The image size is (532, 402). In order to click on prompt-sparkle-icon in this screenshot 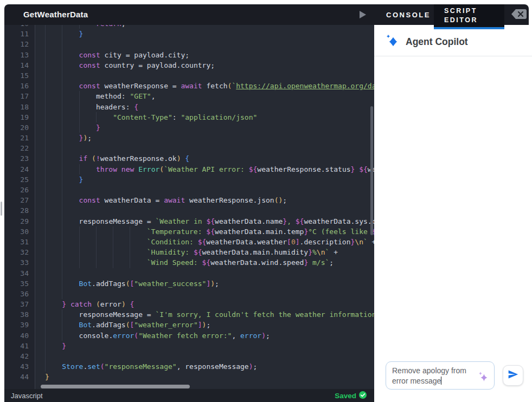, I will do `click(483, 378)`.